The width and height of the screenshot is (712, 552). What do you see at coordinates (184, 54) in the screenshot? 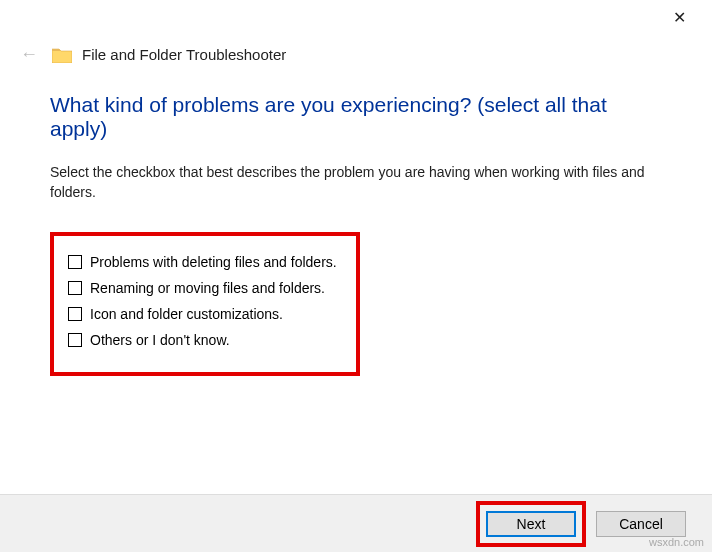
I see `wizard-title: File and Folder Troubleshooter` at bounding box center [184, 54].